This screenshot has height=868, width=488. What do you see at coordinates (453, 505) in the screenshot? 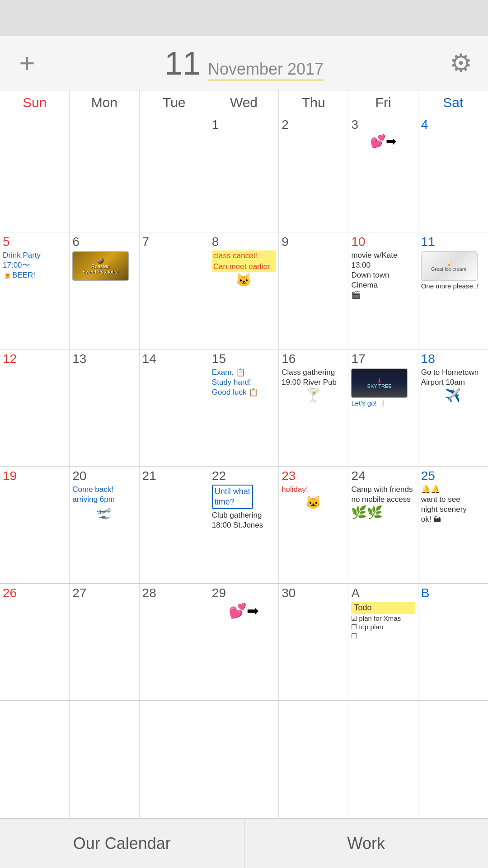
I see `cell-25-content: 🔔🔔 want to see night scenery ok! 🏔` at bounding box center [453, 505].